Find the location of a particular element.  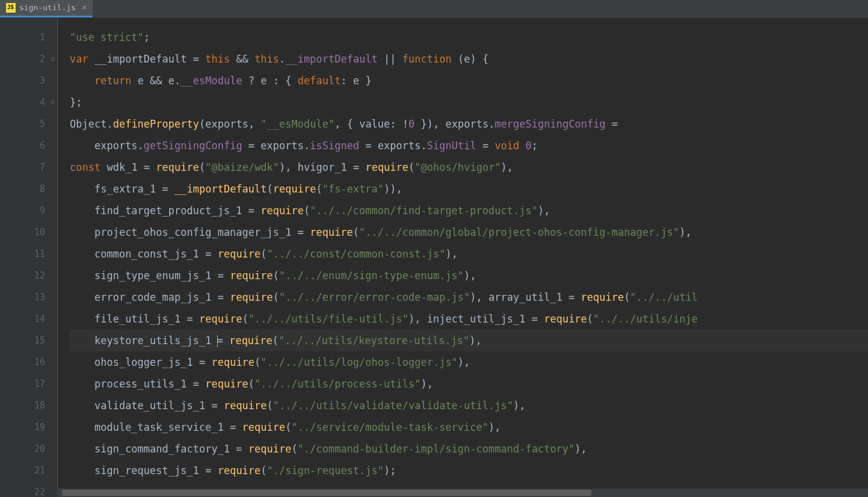

code-line: common_const_js_1 = require("../../const… is located at coordinates (469, 254).